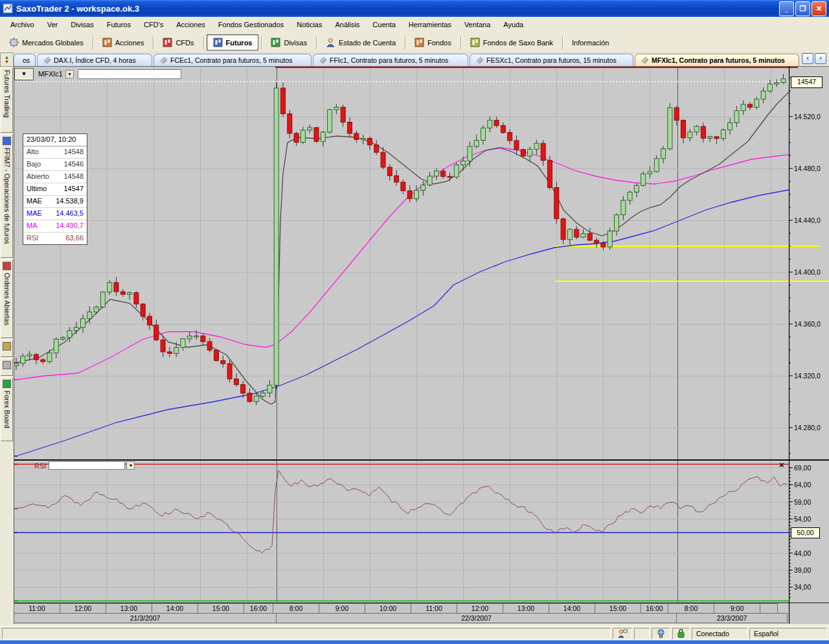 Image resolution: width=829 pixels, height=644 pixels. Describe the element at coordinates (153, 25) in the screenshot. I see `menu-cfd-s: CFD's` at that location.